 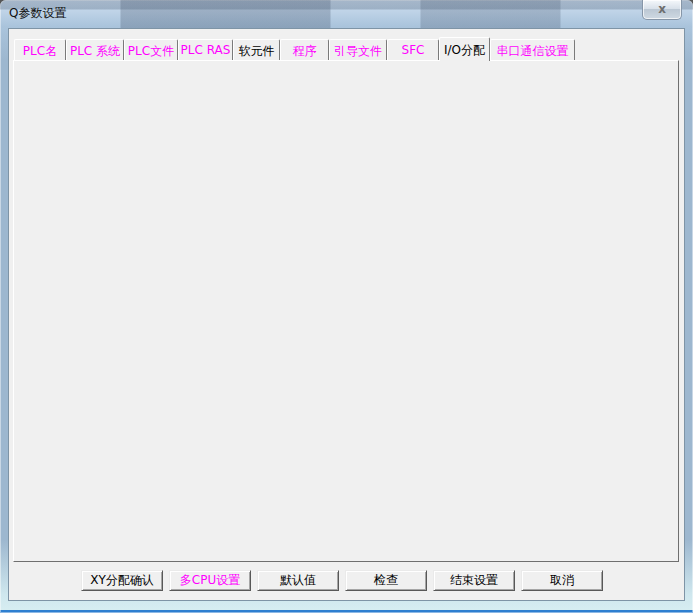 What do you see at coordinates (298, 580) in the screenshot?
I see `default-values-button: 默认值` at bounding box center [298, 580].